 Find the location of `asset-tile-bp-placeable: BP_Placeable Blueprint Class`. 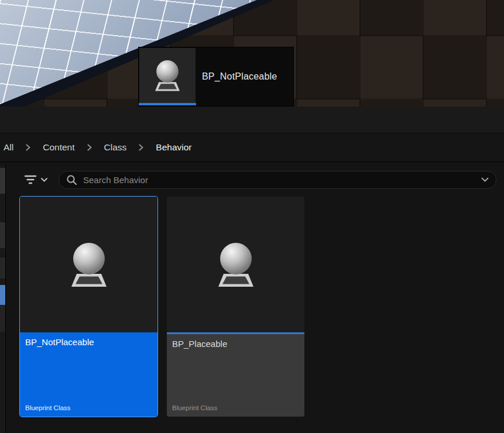

asset-tile-bp-placeable: BP_Placeable Blueprint Class is located at coordinates (235, 307).